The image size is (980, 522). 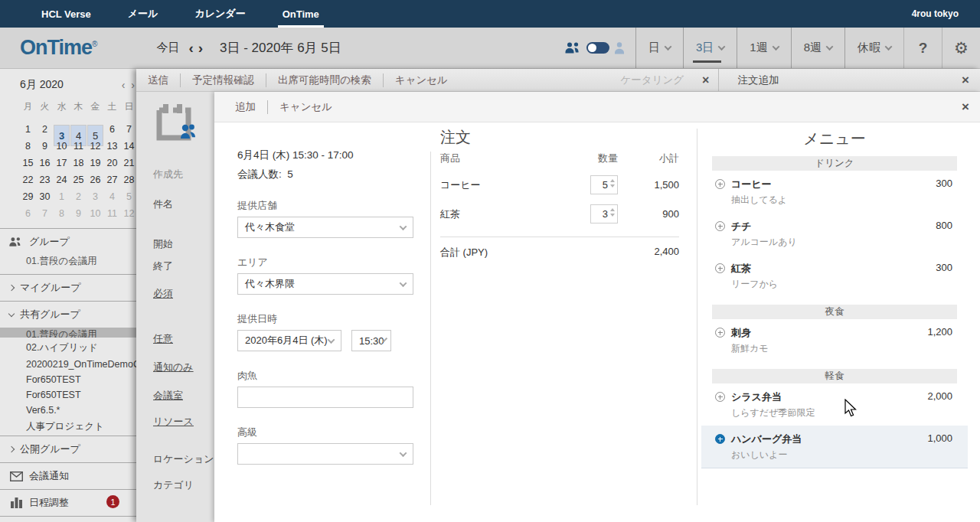 I want to click on close-event-dialog-icon: ×, so click(x=965, y=80).